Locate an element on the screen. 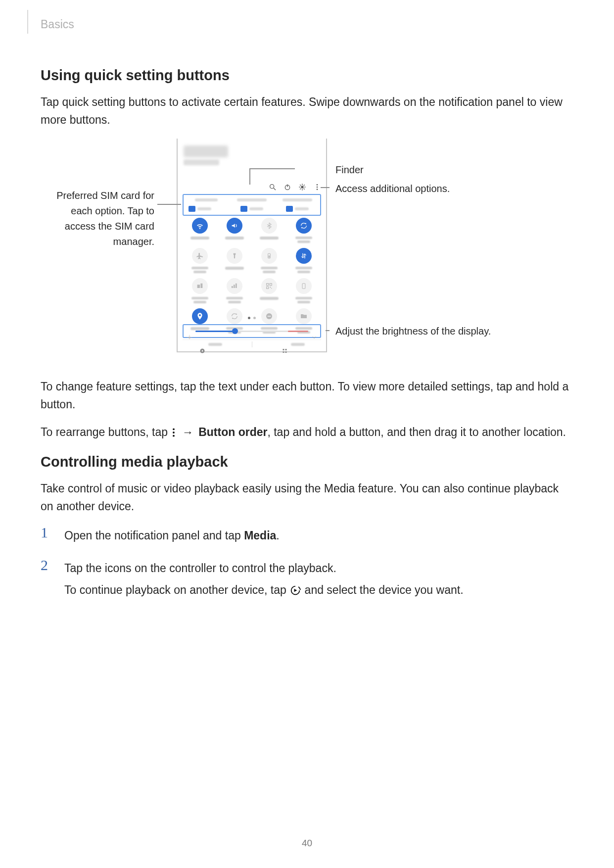 The image size is (614, 868). sync-icon is located at coordinates (235, 316).